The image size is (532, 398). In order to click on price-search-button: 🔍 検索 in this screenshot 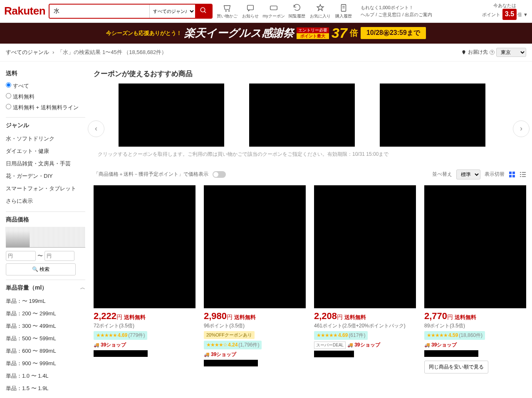, I will do `click(41, 269)`.